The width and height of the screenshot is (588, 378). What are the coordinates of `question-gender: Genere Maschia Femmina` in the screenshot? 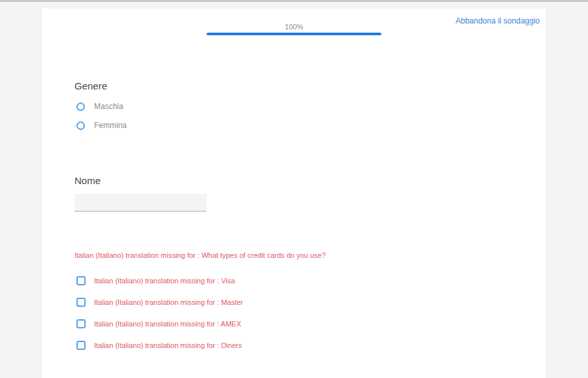 It's located at (101, 106).